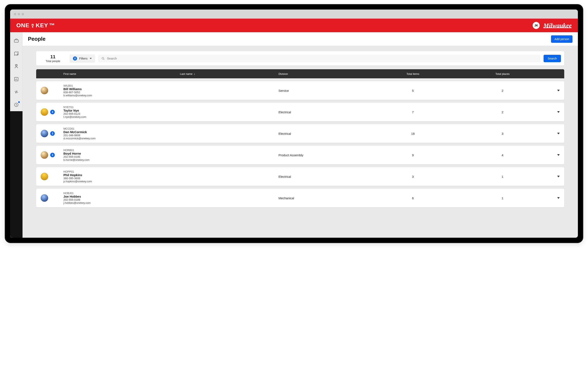 The width and height of the screenshot is (588, 377). What do you see at coordinates (16, 135) in the screenshot?
I see `sidebar` at bounding box center [16, 135].